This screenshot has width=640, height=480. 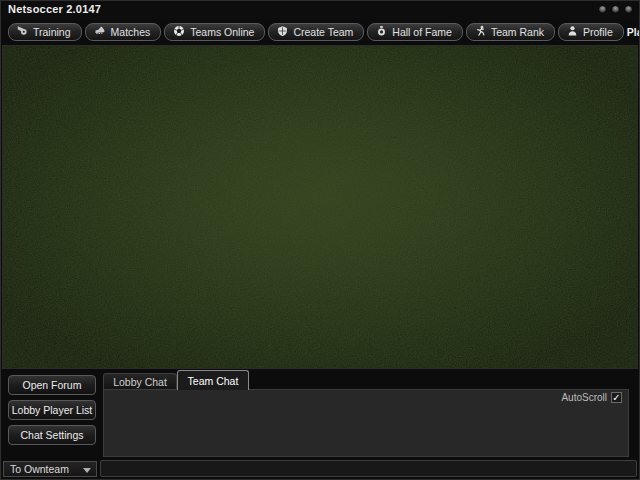 I want to click on runner-icon, so click(x=480, y=32).